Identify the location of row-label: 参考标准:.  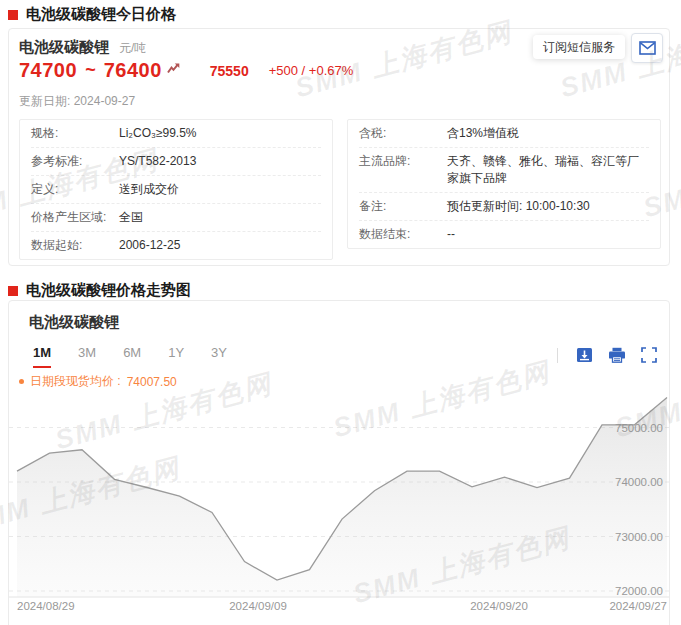
(75, 162).